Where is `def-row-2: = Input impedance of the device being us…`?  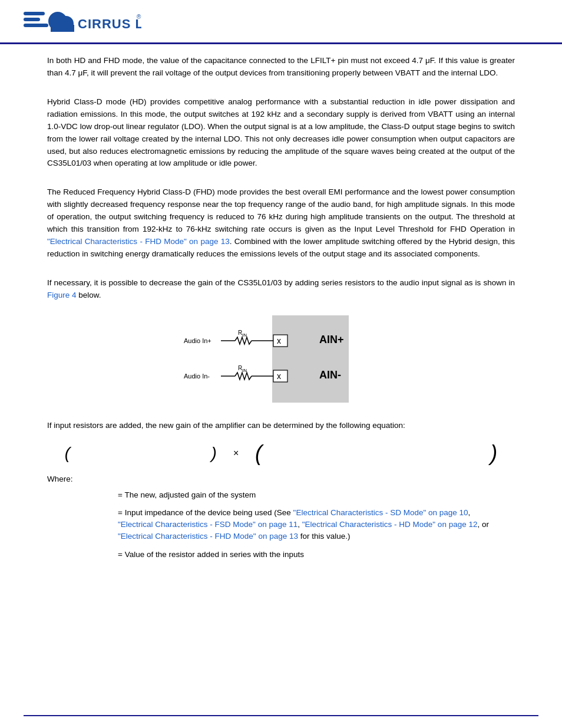 def-row-2: = Input impedance of the device being us… is located at coordinates (281, 525).